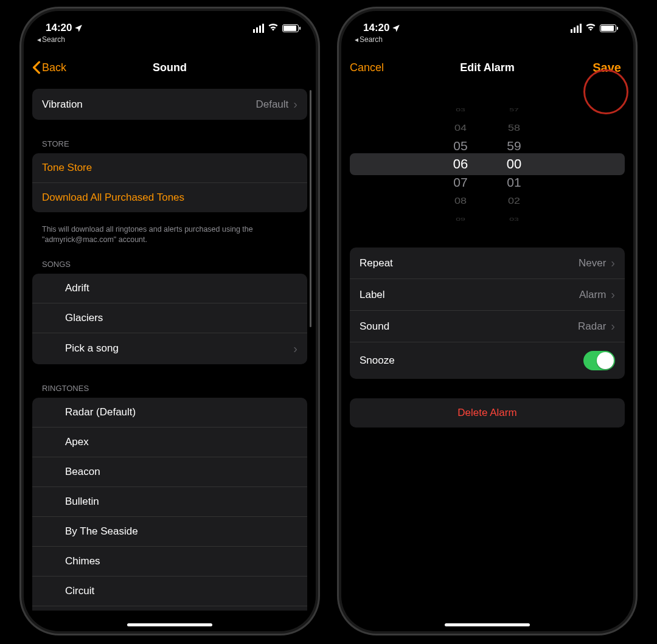 Image resolution: width=657 pixels, height=644 pixels. What do you see at coordinates (487, 361) in the screenshot?
I see `snooze-cell: Snooze` at bounding box center [487, 361].